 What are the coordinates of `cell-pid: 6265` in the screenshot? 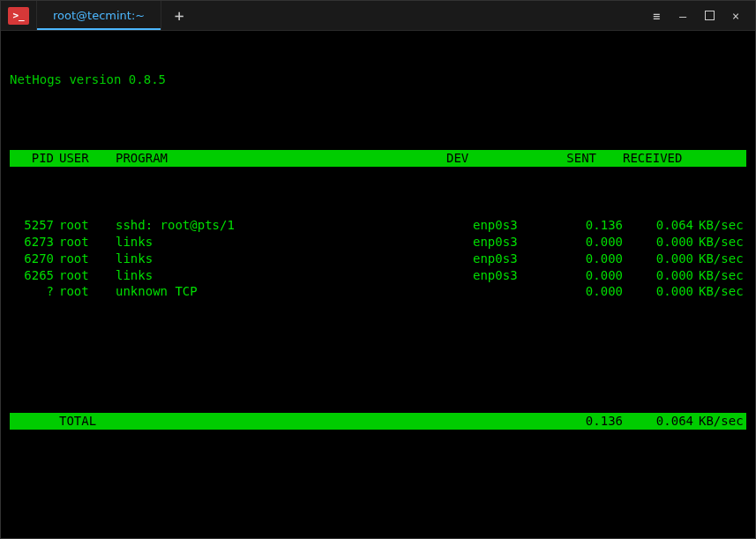 It's located at (32, 275).